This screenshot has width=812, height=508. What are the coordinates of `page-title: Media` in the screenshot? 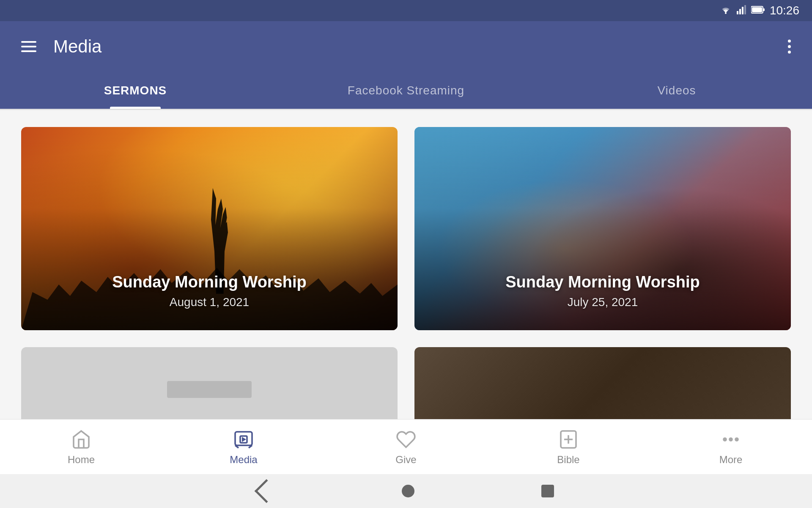 It's located at (77, 47).